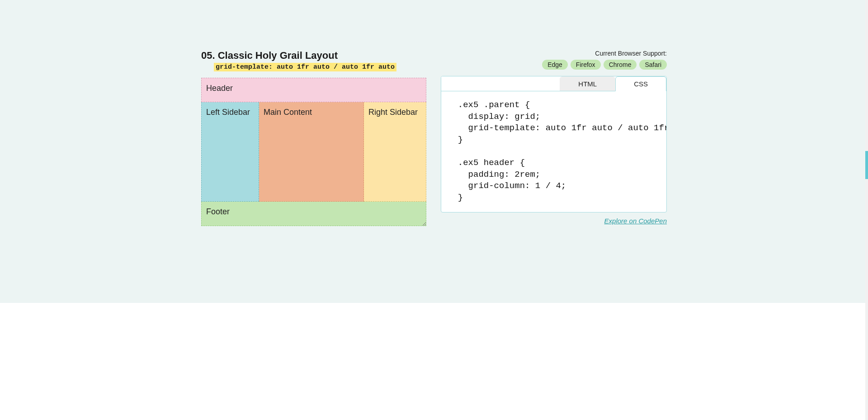 The height and width of the screenshot is (420, 868). Describe the element at coordinates (554, 151) in the screenshot. I see `code-area: .ex5 .parent { display: grid; grid-templ…` at that location.